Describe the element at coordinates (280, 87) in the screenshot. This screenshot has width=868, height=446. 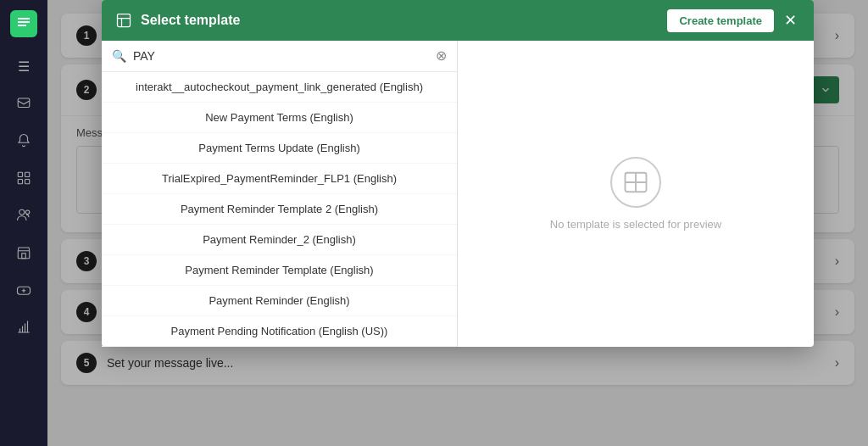
I see `template-item: interakt__autocheckout_payment_link_gene…` at that location.